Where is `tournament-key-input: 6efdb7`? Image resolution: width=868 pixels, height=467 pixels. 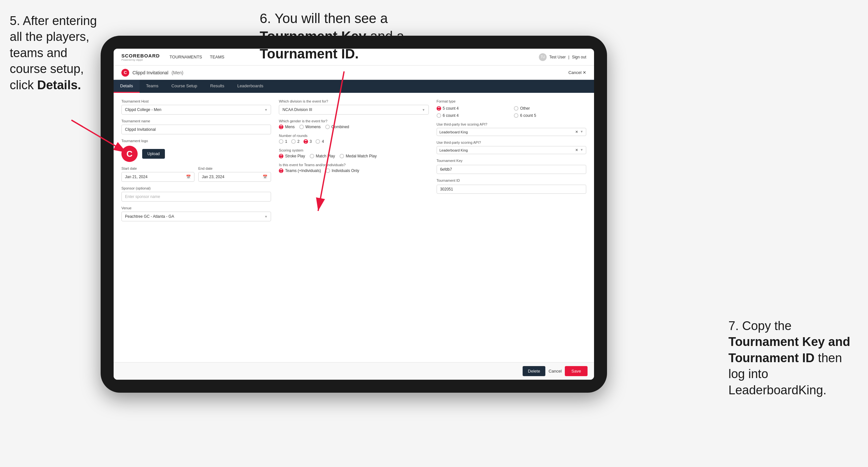
tournament-key-input: 6efdb7 is located at coordinates (512, 169).